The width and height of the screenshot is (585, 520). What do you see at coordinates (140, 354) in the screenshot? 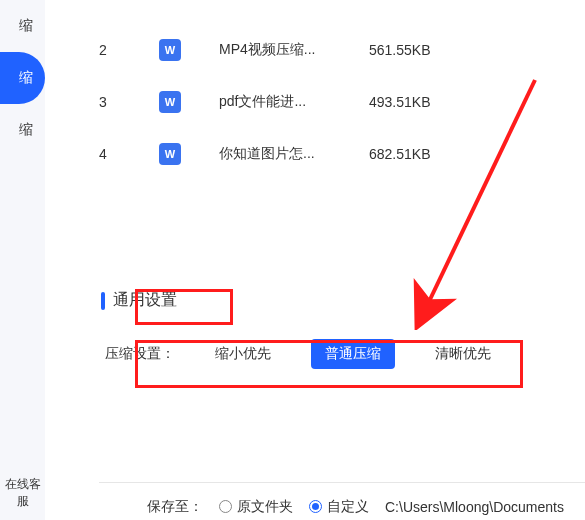
I see `setting-key: 压缩设置：` at bounding box center [140, 354].